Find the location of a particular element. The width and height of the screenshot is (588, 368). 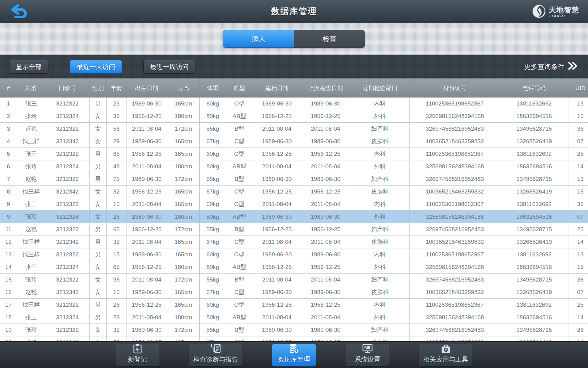

nav-new-registration-button: 新登记 is located at coordinates (138, 355).